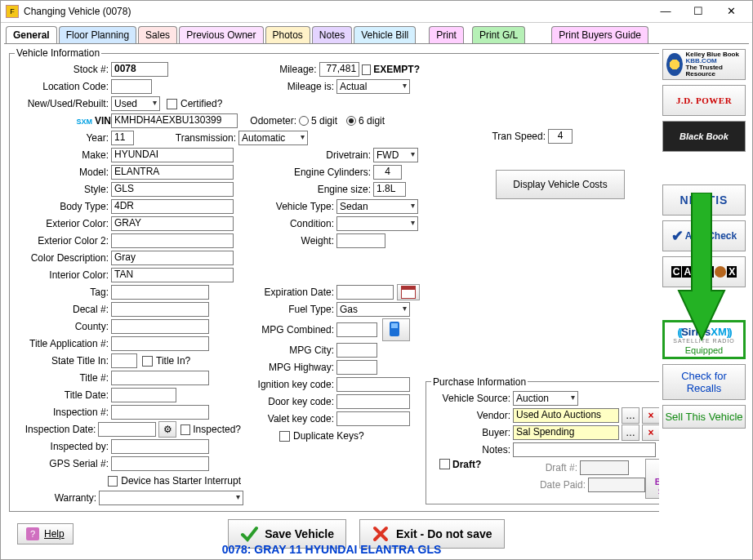  What do you see at coordinates (630, 433) in the screenshot?
I see `buyer-lookup-button: …` at bounding box center [630, 433].